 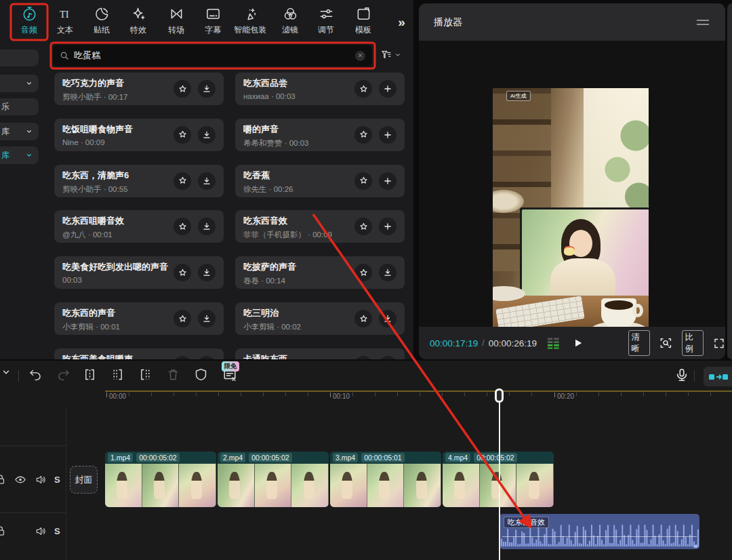 What do you see at coordinates (512, 343) in the screenshot?
I see `total-timecode: 00:00:26:19` at bounding box center [512, 343].